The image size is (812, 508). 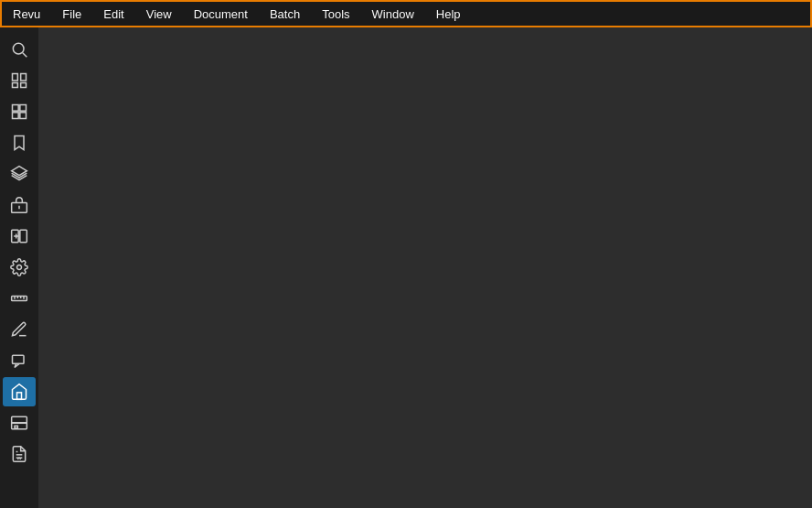 I want to click on settings-icon, so click(x=19, y=267).